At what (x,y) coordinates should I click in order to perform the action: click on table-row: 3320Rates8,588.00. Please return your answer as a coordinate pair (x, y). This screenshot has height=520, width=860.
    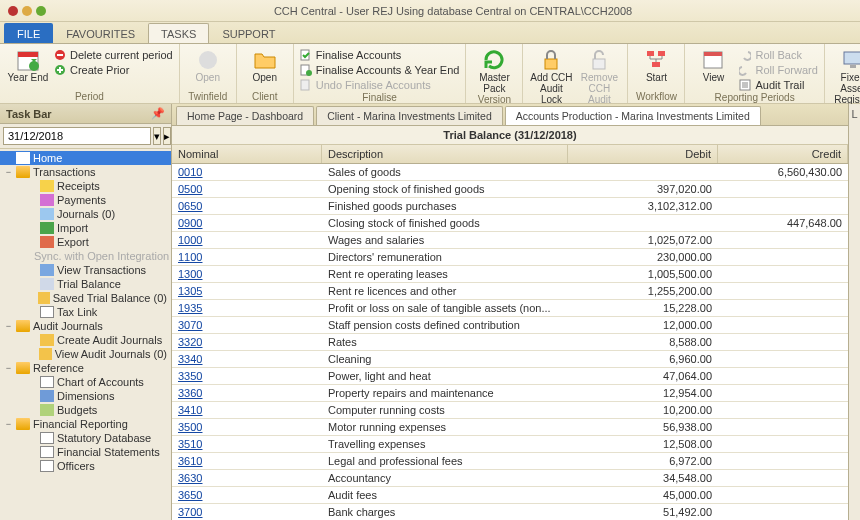
    Looking at the image, I should click on (510, 342).